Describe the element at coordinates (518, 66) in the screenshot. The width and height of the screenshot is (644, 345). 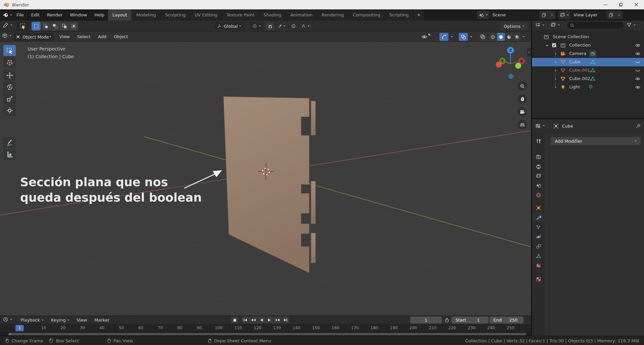
I see `gizmo-y-neg-axis` at that location.